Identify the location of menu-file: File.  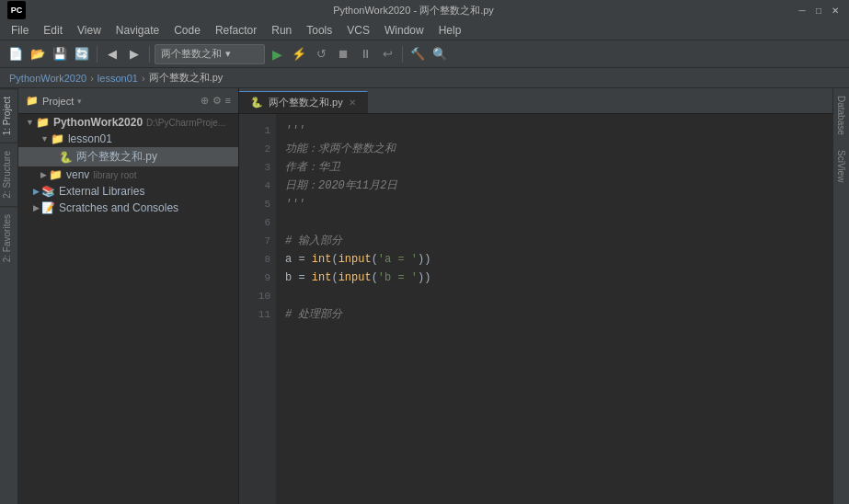
(20, 30).